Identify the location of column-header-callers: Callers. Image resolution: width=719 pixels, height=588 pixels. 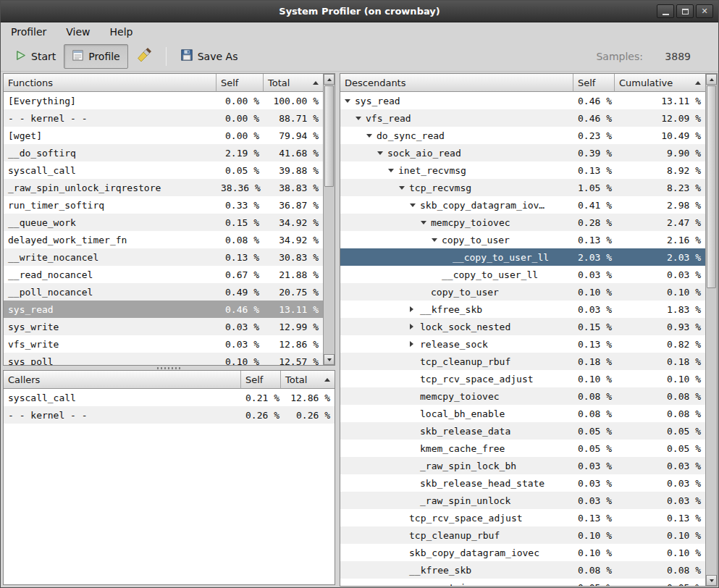
(122, 379).